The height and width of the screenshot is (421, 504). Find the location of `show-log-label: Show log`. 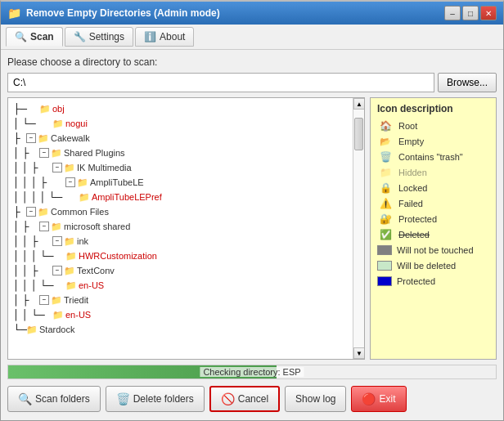

show-log-label: Show log is located at coordinates (316, 399).